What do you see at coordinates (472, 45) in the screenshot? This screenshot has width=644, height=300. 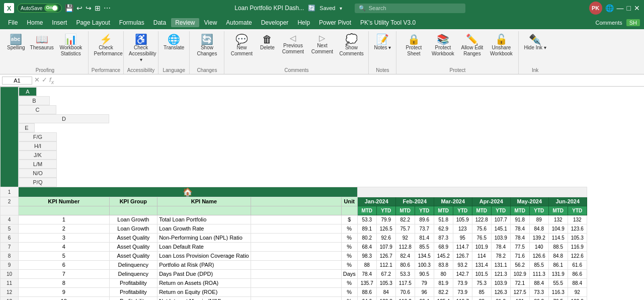 I see `allow-edit-ranges-button: ✏️ Allow Edit Ranges` at bounding box center [472, 45].